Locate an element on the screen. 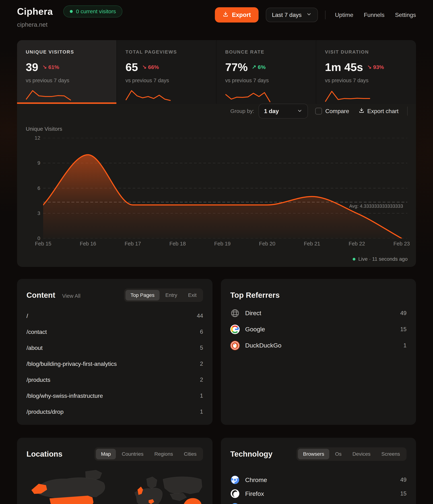 The height and width of the screenshot is (504, 433). table-row: /blog/building-privacy-first-analytics2 is located at coordinates (115, 364).